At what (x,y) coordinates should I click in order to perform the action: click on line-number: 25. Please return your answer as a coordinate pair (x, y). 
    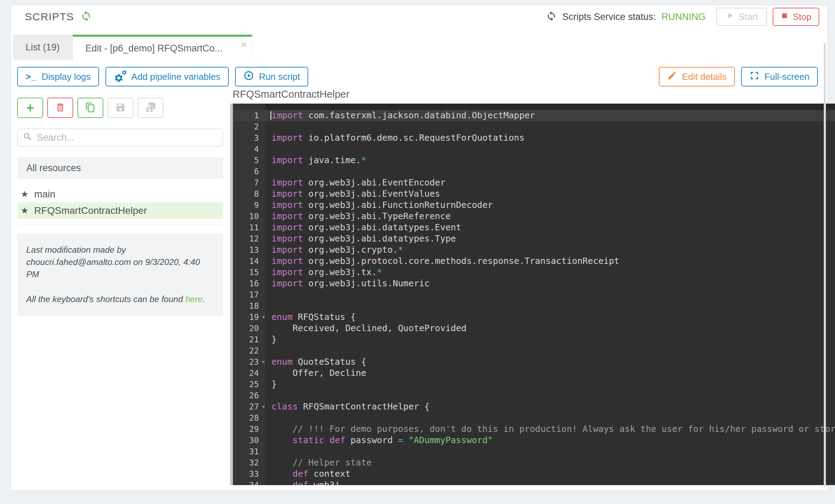
    Looking at the image, I should click on (249, 384).